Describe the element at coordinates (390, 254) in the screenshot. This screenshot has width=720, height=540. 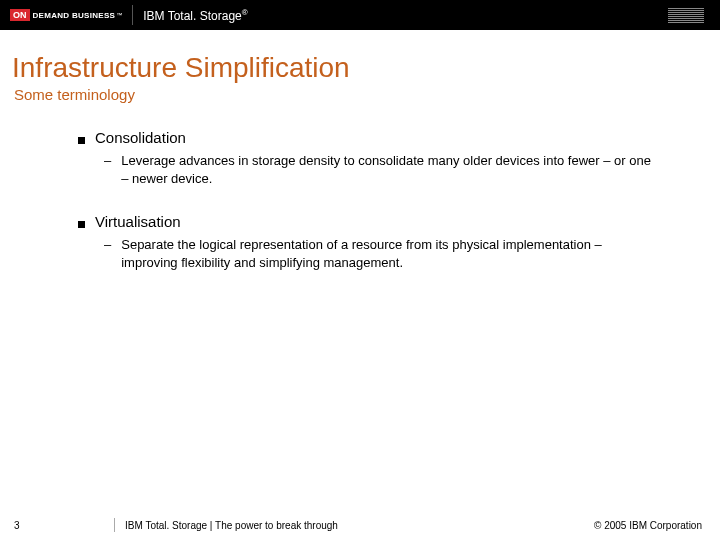
I see `term-desc-text: Separate the logical representation of a…` at that location.